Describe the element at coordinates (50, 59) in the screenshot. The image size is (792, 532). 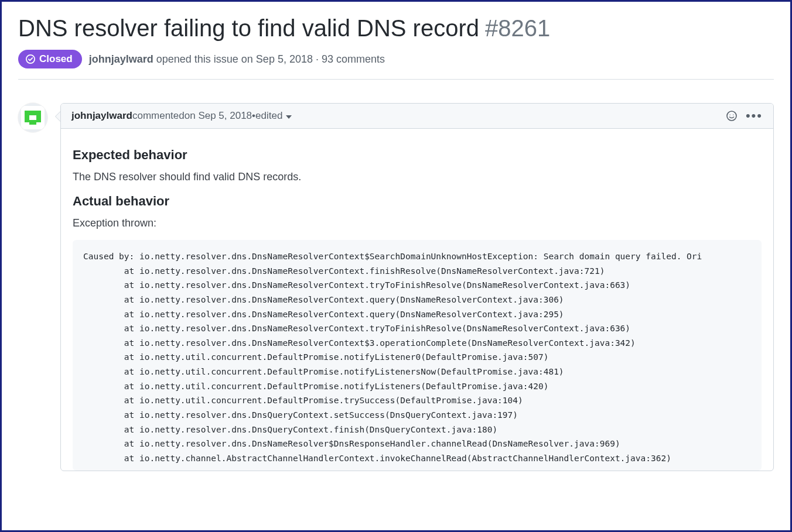
I see `issue-state-badge: Closed` at that location.